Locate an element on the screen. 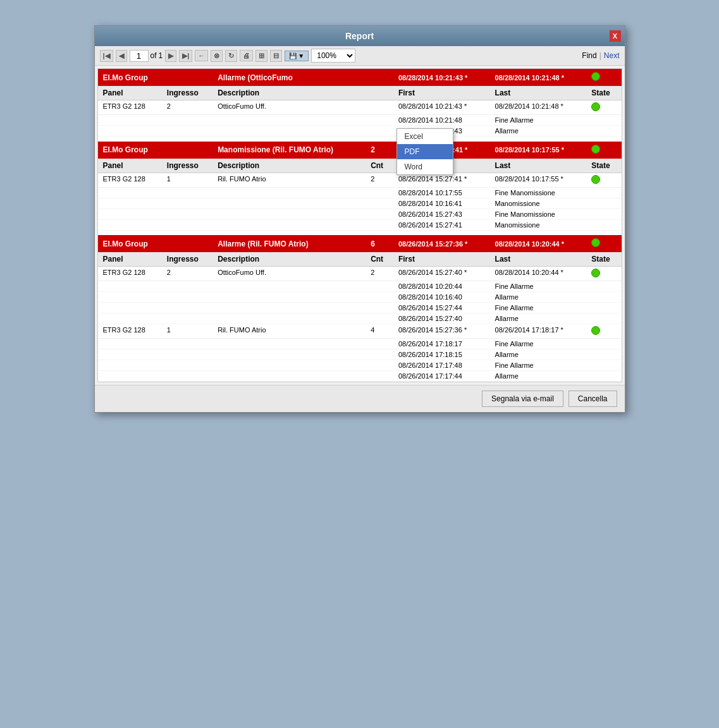 The image size is (719, 728). col-ingresso2: Ingresso is located at coordinates (187, 166).